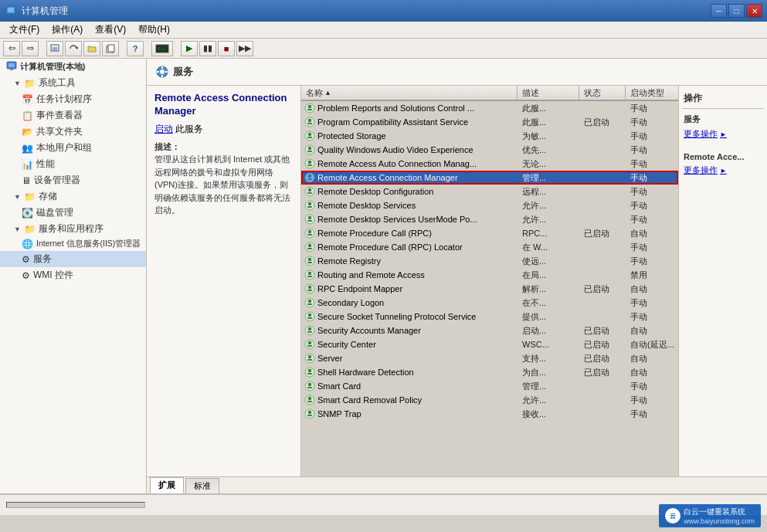 The width and height of the screenshot is (767, 532). Describe the element at coordinates (245, 49) in the screenshot. I see `restart-button: ▶▶` at that location.